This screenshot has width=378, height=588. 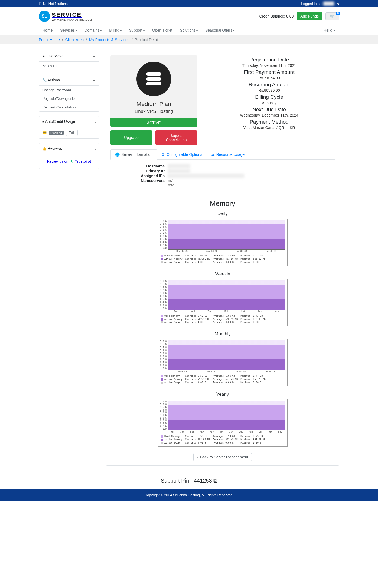 I want to click on billing-details: Registration Date Thursday, November 11t…, so click(x=269, y=100).